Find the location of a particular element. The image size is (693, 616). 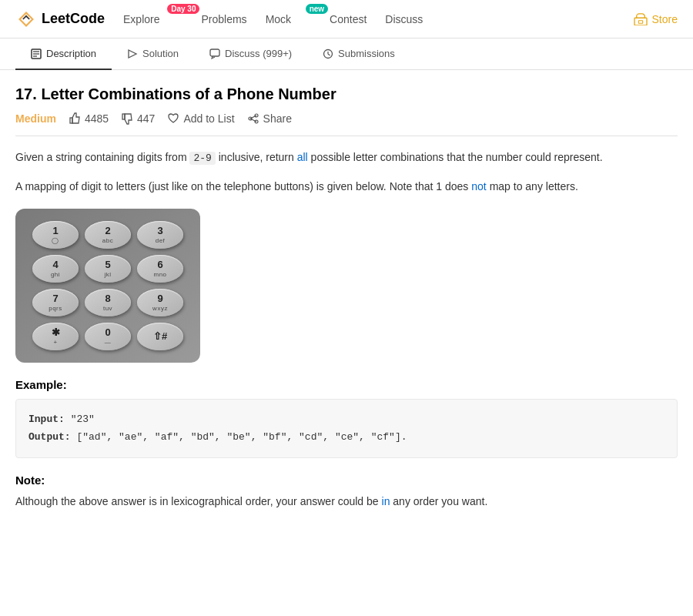

nav-mock: Mock new is located at coordinates (288, 19).